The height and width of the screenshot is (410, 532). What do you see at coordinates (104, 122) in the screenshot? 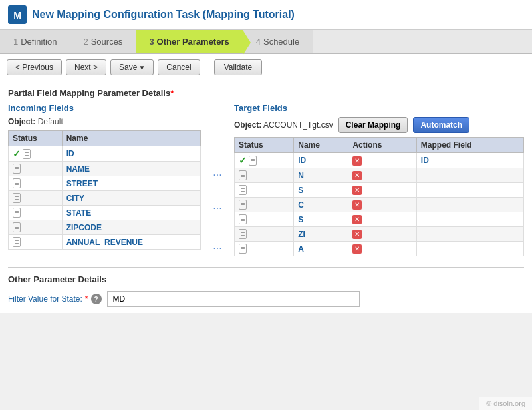
I see `incoming-object-line: Object: Default` at bounding box center [104, 122].